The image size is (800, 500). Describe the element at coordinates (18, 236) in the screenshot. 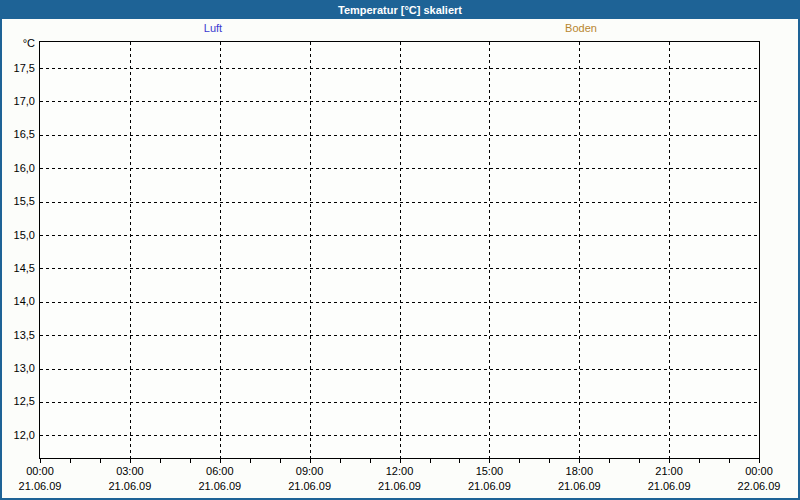

I see `y-tick-label: 15,0` at that location.